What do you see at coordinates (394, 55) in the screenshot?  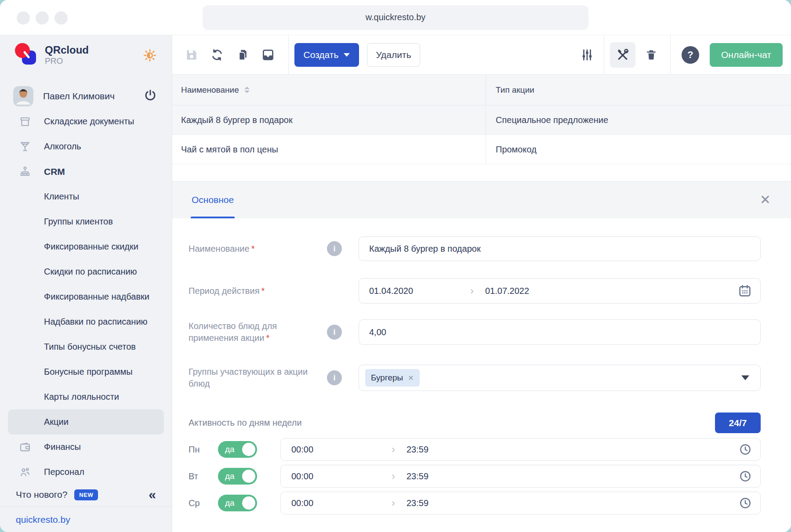 I see `delete-button: Удалить` at bounding box center [394, 55].